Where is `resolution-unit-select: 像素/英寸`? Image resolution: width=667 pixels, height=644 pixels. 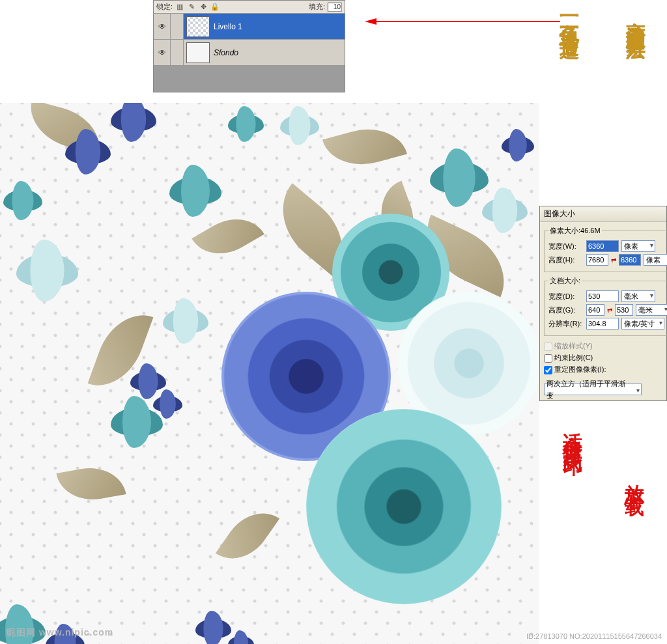 resolution-unit-select: 像素/英寸 is located at coordinates (643, 324).